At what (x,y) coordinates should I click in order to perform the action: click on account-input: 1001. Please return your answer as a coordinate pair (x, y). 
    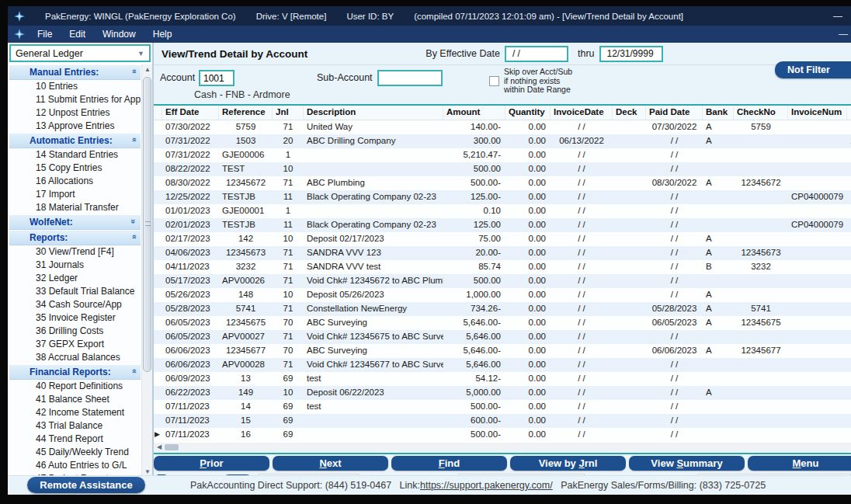
    Looking at the image, I should click on (217, 78).